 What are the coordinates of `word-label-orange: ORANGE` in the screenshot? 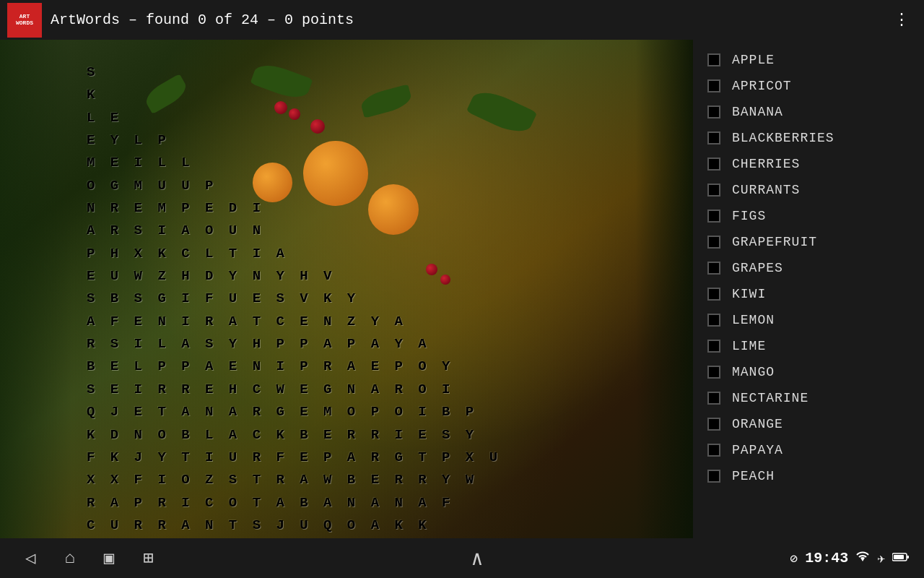 It's located at (758, 424).